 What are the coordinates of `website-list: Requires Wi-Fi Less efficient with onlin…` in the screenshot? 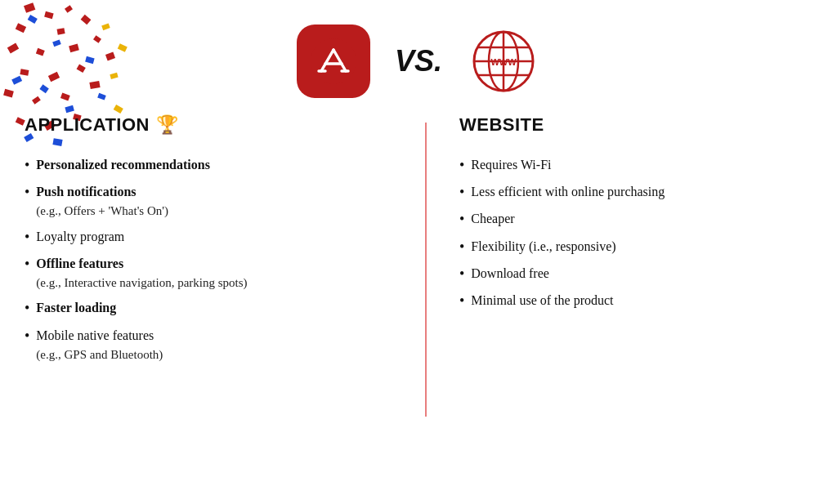 It's located at (636, 234).